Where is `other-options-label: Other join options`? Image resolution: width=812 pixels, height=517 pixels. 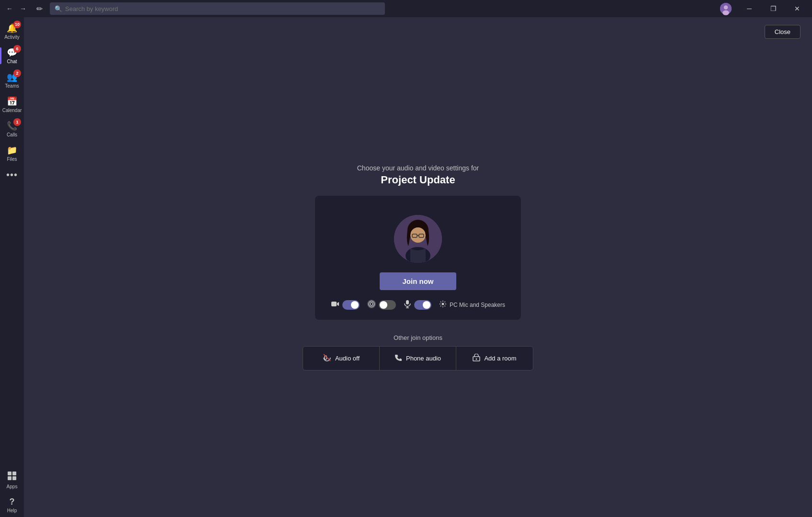 other-options-label: Other join options is located at coordinates (418, 338).